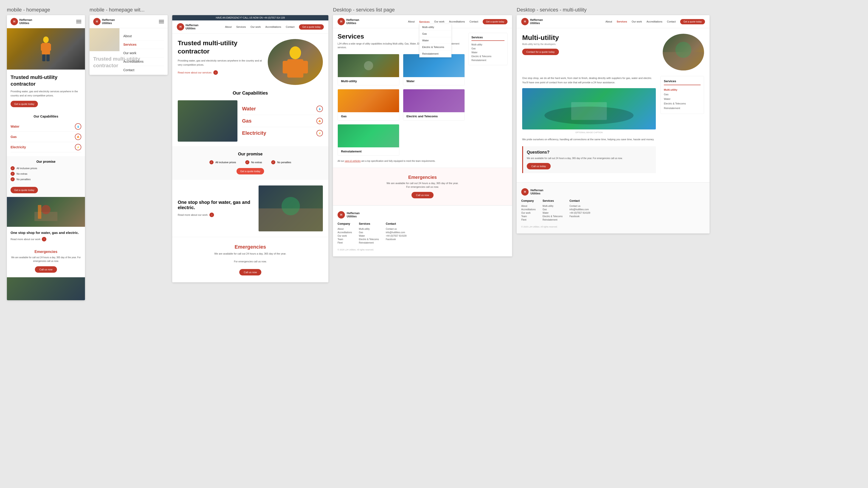  I want to click on service-card-electric: Electric and Telecoms, so click(434, 105).